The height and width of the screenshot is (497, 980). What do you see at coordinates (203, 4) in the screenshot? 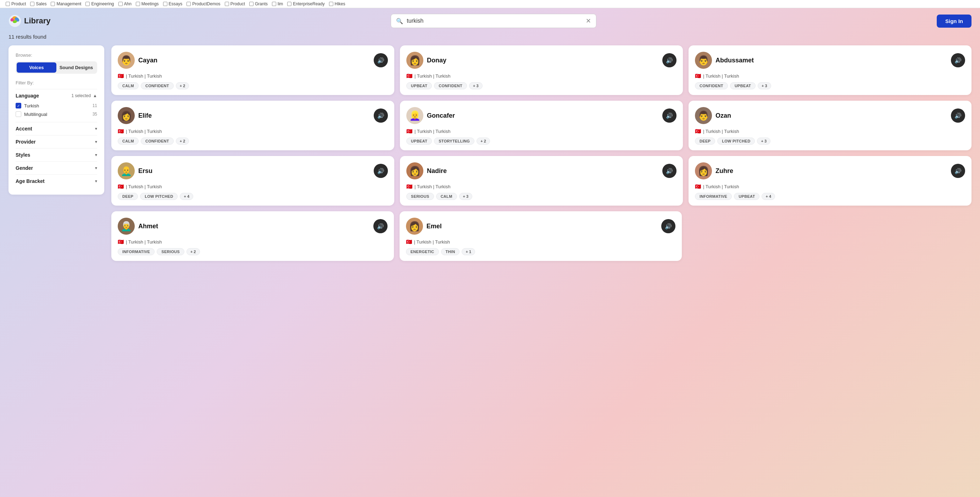
I see `topbar-item: ProductDemos` at bounding box center [203, 4].